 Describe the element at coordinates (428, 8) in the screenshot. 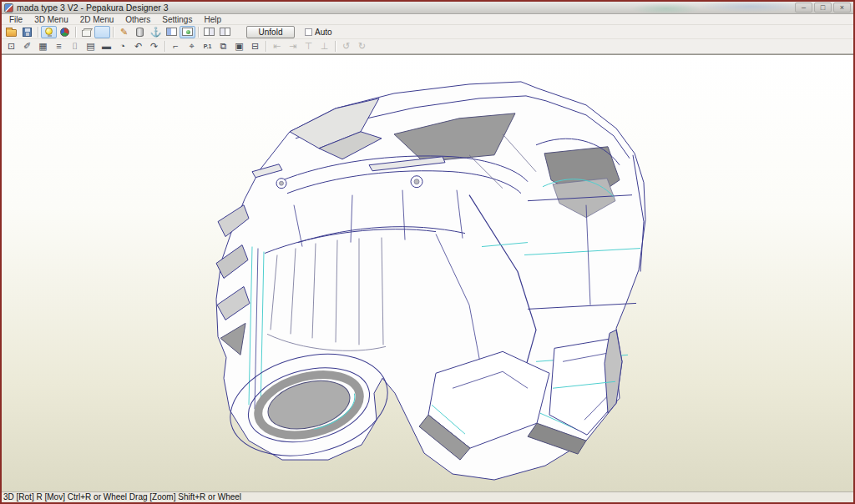

I see `title-bar: mada type 3 V2 - Pepakura Designer 3 –□×` at that location.